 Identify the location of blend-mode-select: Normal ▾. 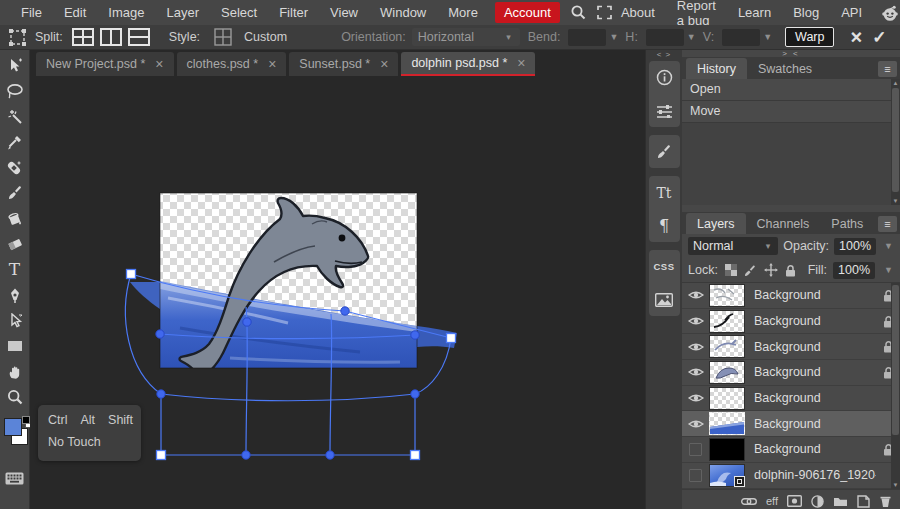
(733, 246).